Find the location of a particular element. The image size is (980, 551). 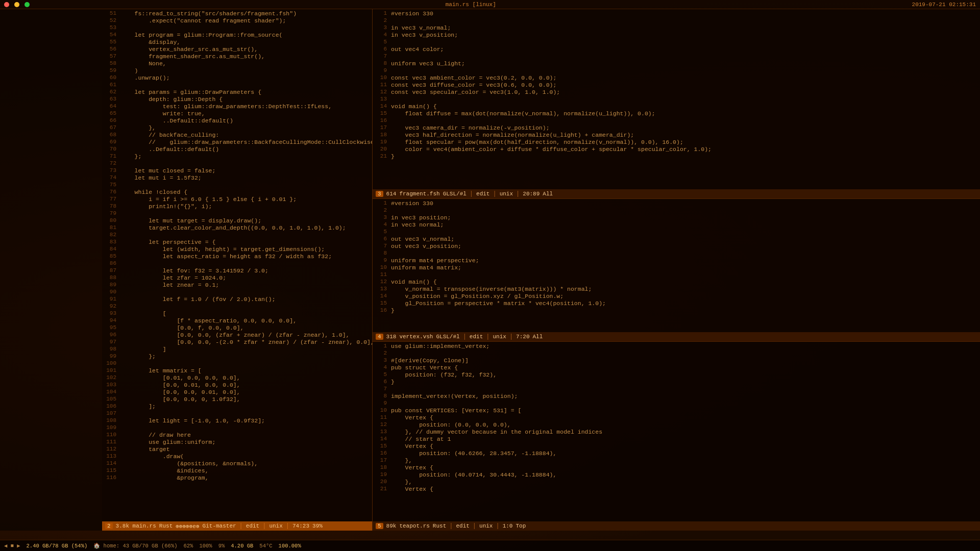

code-line: 11const vec3 diffuse_color = vec3(0.6, 0… is located at coordinates (676, 85).